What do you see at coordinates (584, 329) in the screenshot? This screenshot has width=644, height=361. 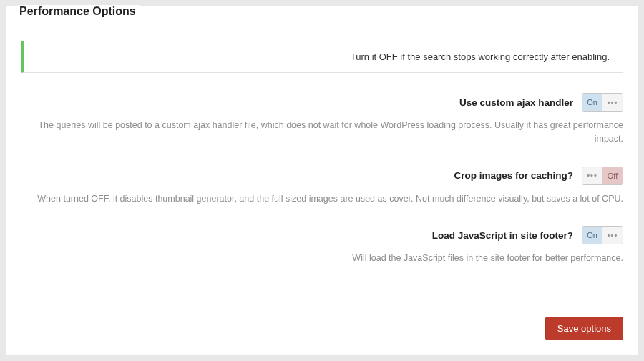 I see `save-button: Save options` at bounding box center [584, 329].